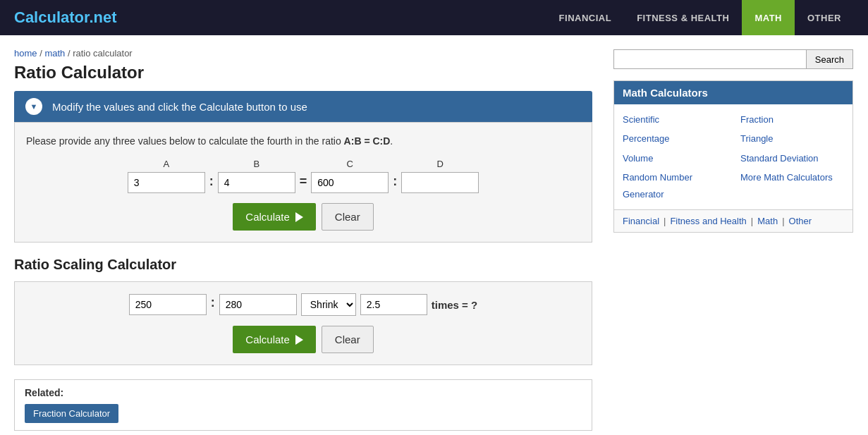  I want to click on ratio-col-d: D, so click(440, 176).